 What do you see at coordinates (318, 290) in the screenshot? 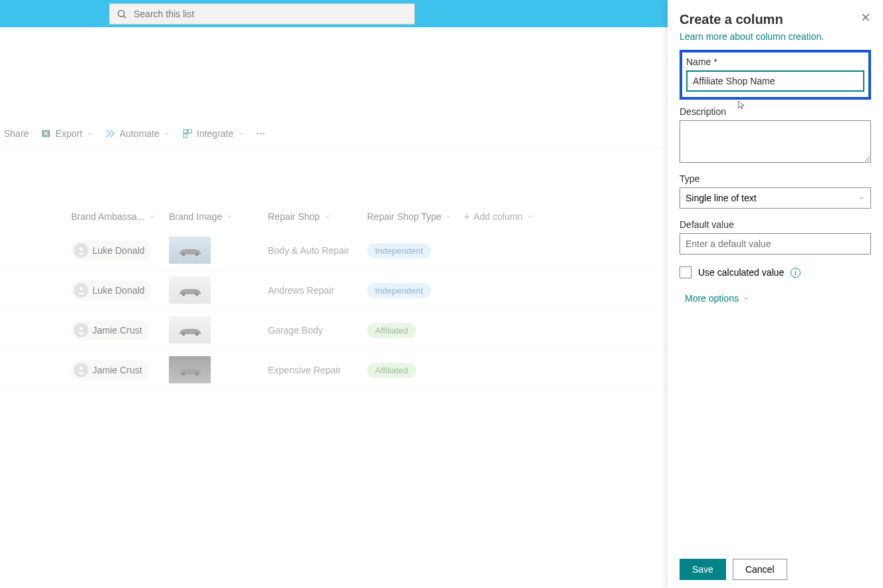
I see `repair-shop-value: Andrews Repair` at bounding box center [318, 290].